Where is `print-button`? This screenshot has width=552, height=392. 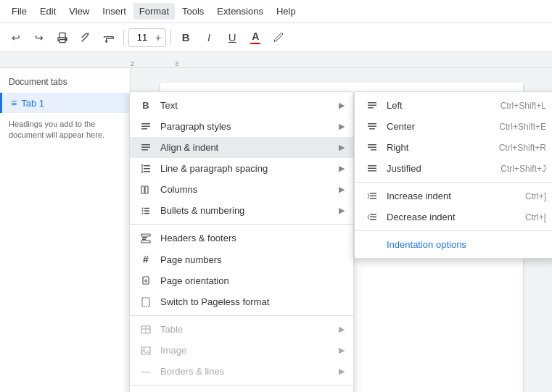
print-button is located at coordinates (62, 38).